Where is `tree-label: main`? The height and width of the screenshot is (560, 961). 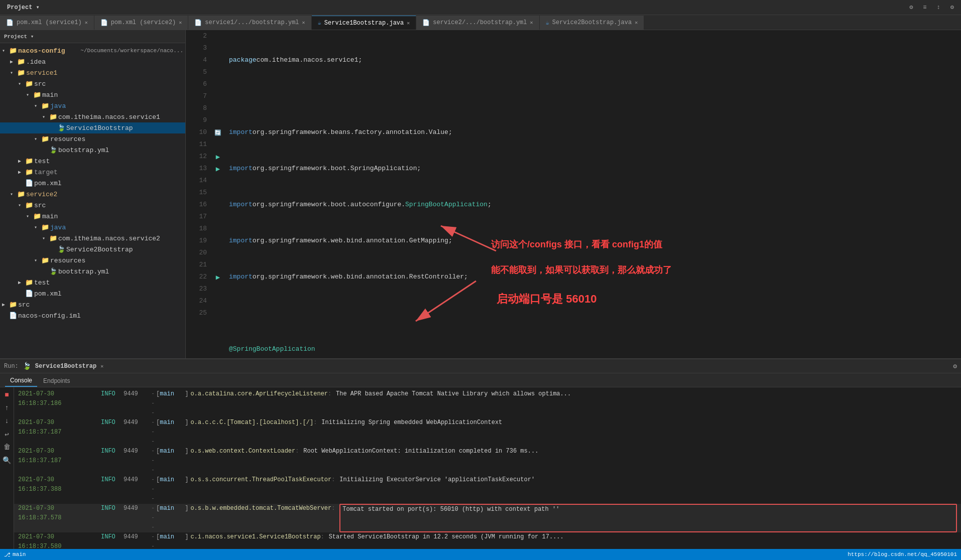 tree-label: main is located at coordinates (112, 217).